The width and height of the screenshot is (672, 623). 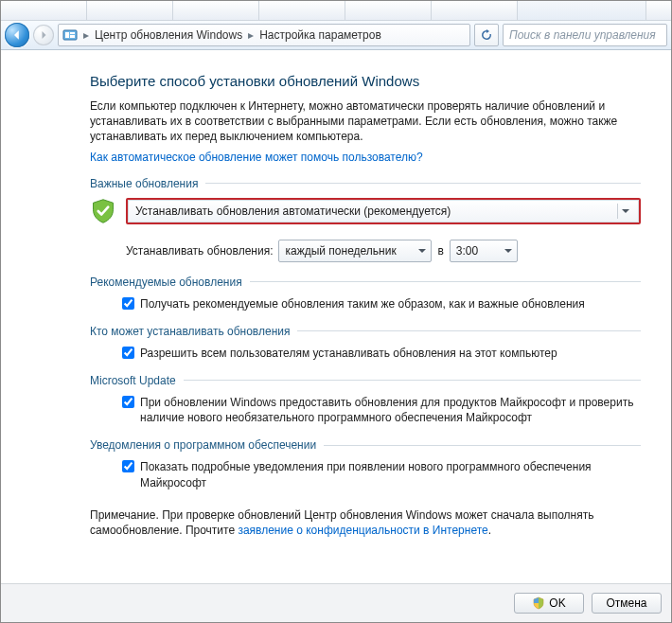 I want to click on ok-button: OK, so click(x=549, y=603).